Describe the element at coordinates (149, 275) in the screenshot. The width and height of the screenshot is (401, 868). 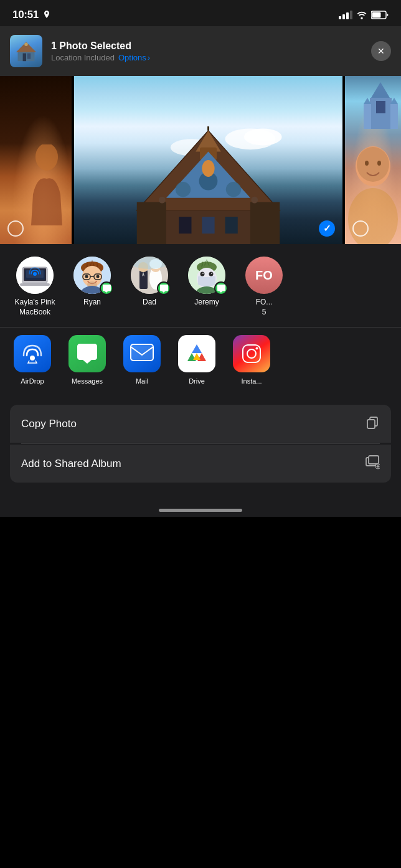
I see `person-avatar-dad` at that location.